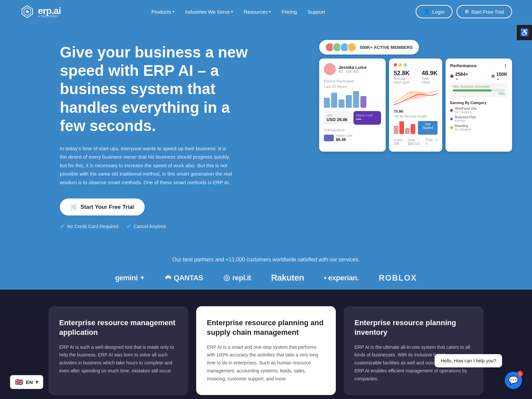  Describe the element at coordinates (168, 278) in the screenshot. I see `qantas-icon` at that location.